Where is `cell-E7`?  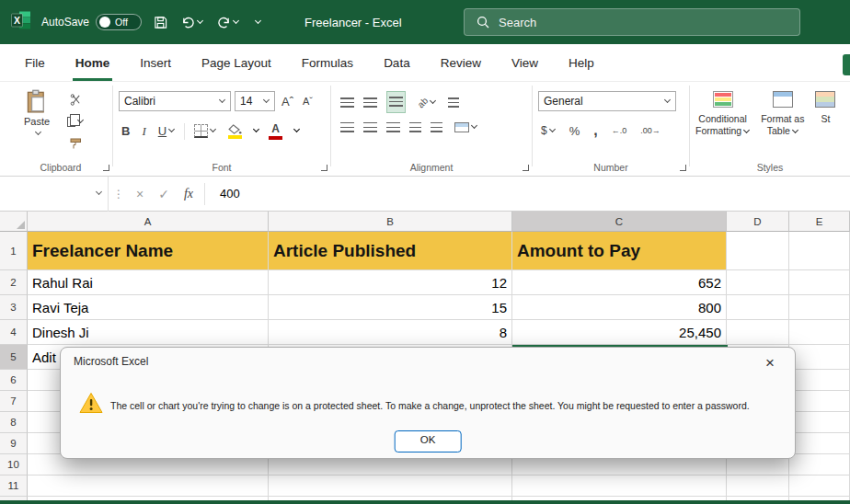 cell-E7 is located at coordinates (820, 401).